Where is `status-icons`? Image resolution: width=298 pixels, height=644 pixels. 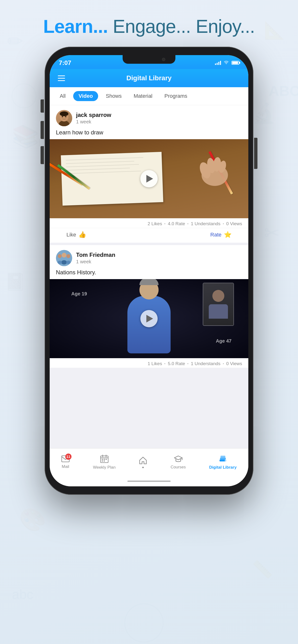 status-icons is located at coordinates (227, 63).